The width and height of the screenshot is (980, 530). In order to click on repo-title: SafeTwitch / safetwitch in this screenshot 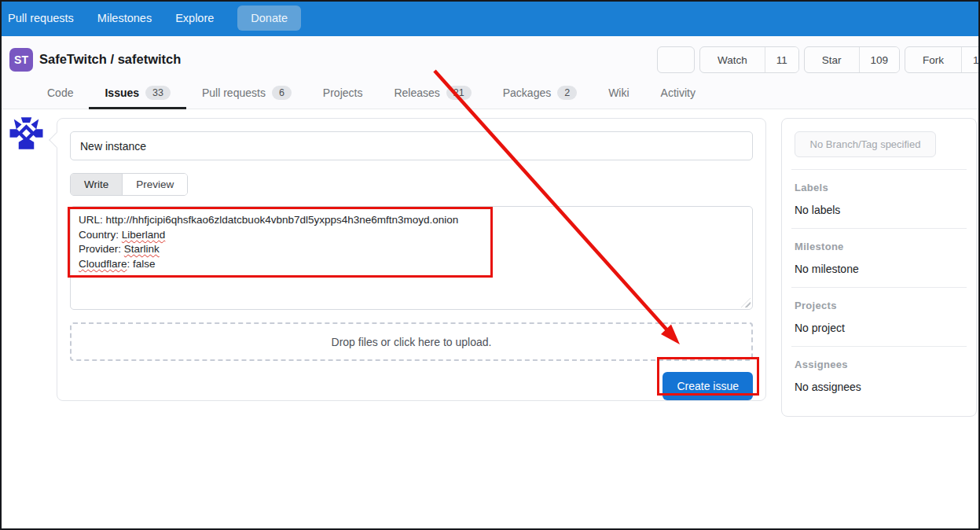, I will do `click(110, 60)`.